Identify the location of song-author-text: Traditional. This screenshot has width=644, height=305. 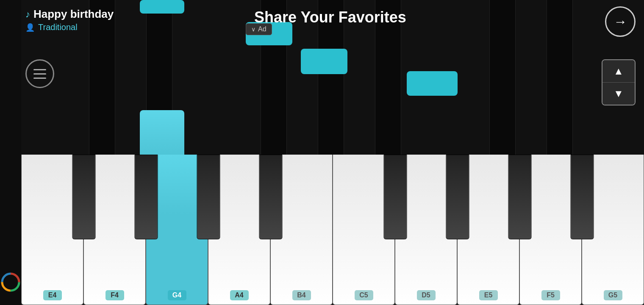
(58, 27).